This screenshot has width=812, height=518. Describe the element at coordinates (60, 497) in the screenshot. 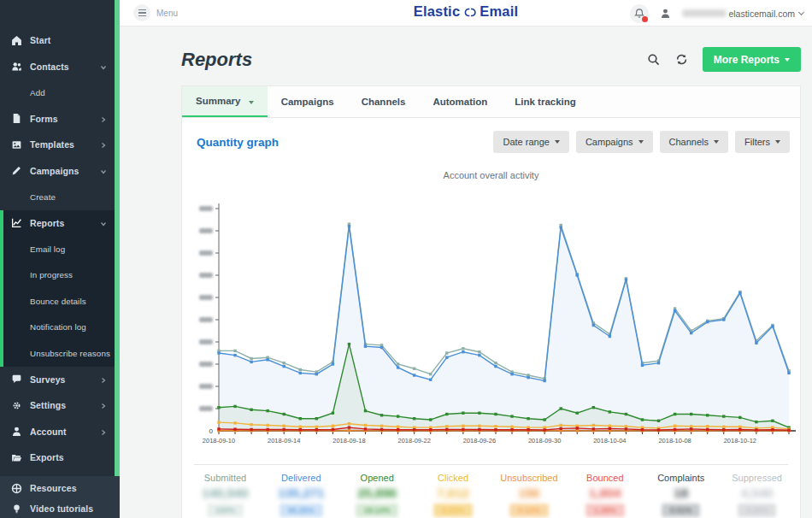

I see `sidebar-footer: Resources Video tutorials` at that location.